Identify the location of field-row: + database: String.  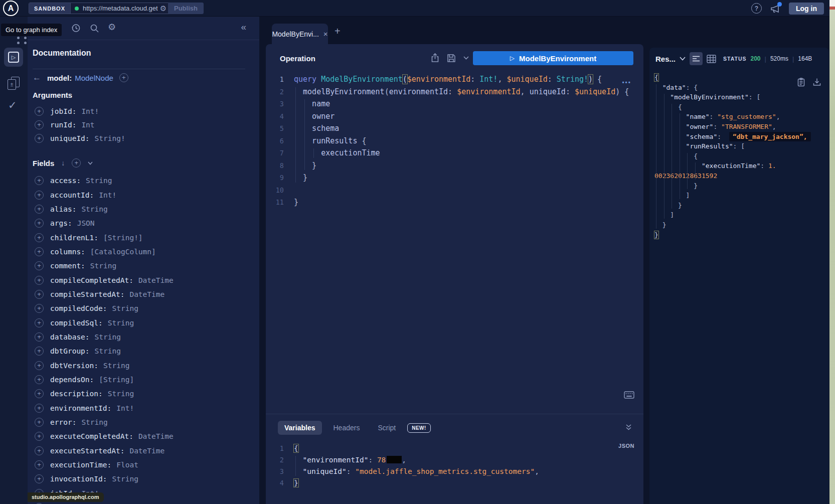
(143, 337).